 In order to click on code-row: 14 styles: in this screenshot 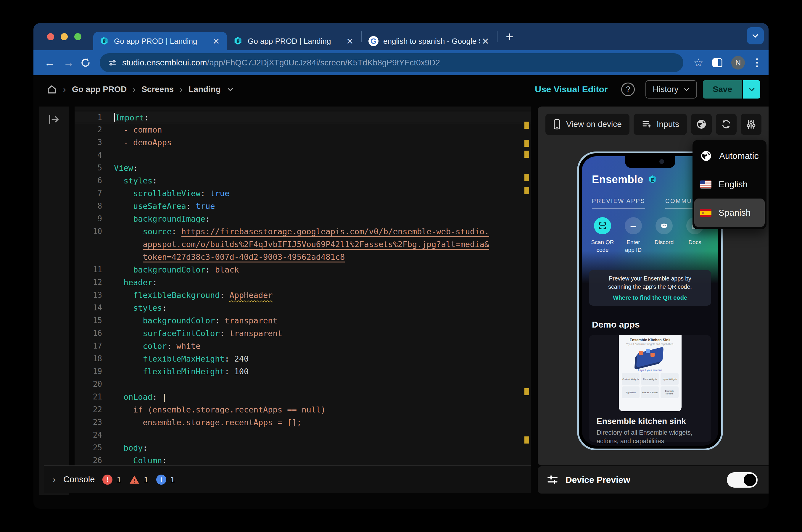, I will do `click(303, 308)`.